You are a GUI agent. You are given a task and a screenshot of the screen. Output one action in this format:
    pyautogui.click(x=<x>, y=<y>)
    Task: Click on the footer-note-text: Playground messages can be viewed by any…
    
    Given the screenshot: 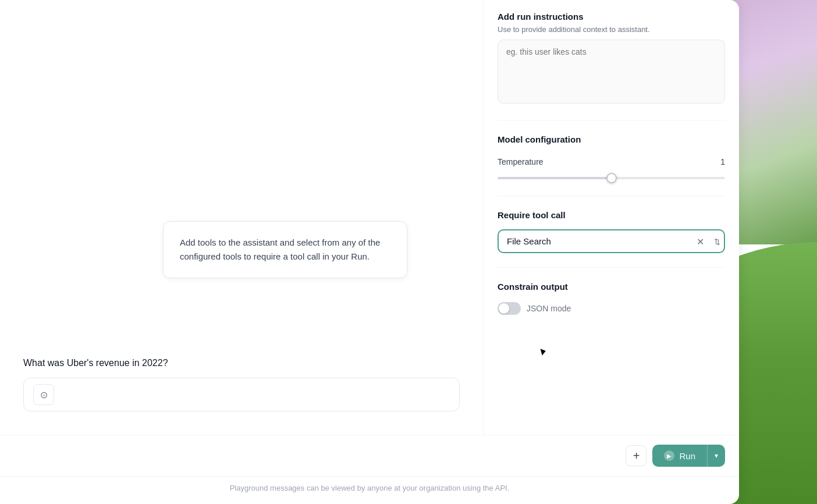 What is the action you would take?
    pyautogui.click(x=370, y=488)
    